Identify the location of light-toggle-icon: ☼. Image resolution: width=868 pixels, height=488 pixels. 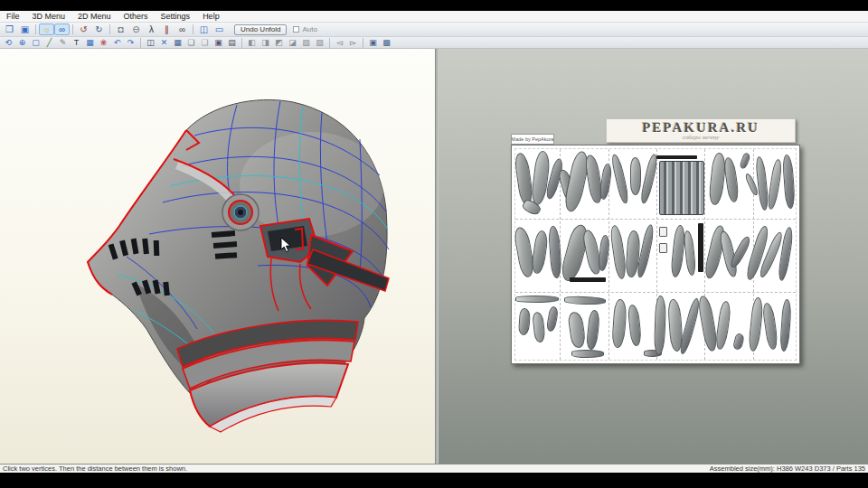
(47, 29).